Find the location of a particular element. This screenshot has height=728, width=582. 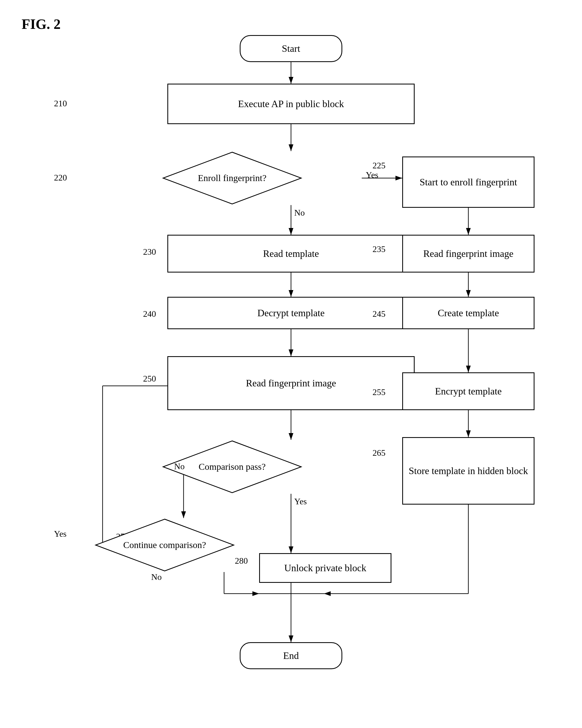

label-220: 220 is located at coordinates (60, 178).